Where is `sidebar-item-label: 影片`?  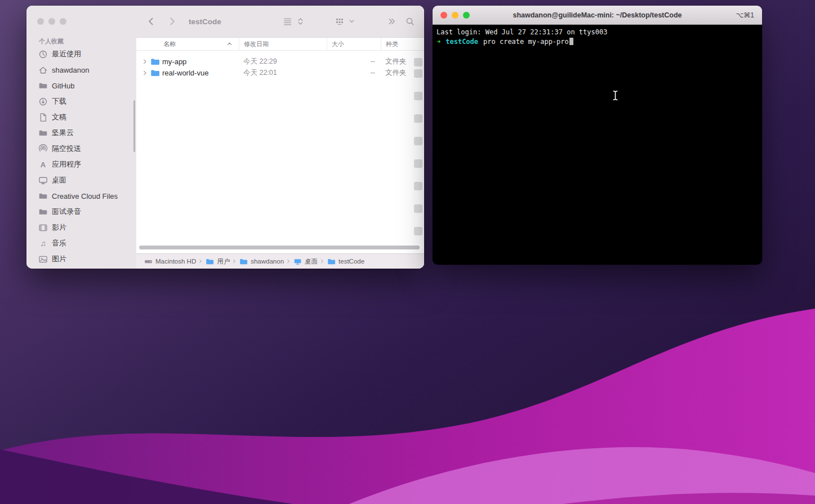
sidebar-item-label: 影片 is located at coordinates (59, 228).